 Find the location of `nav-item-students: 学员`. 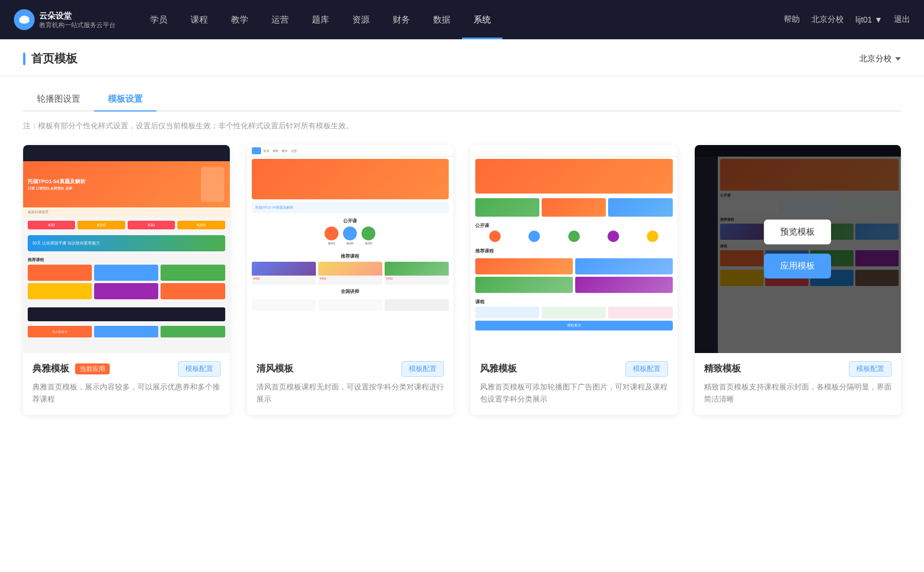

nav-item-students: 学员 is located at coordinates (159, 20).